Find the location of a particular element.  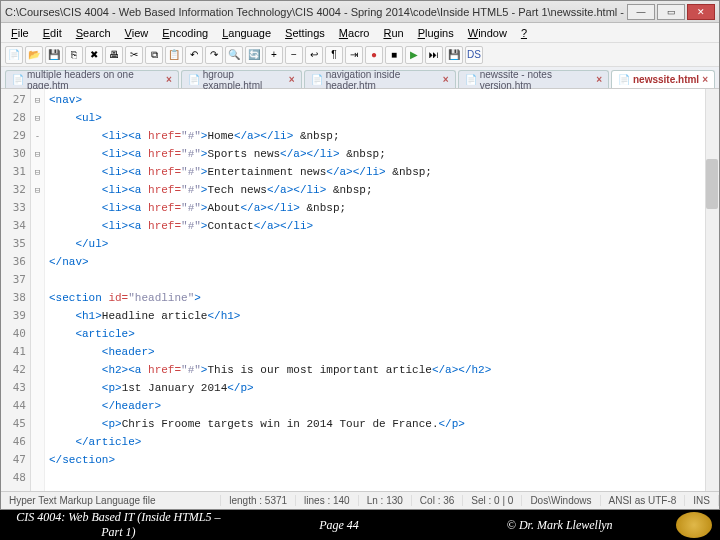

open-icon: 📂 is located at coordinates (34, 55).